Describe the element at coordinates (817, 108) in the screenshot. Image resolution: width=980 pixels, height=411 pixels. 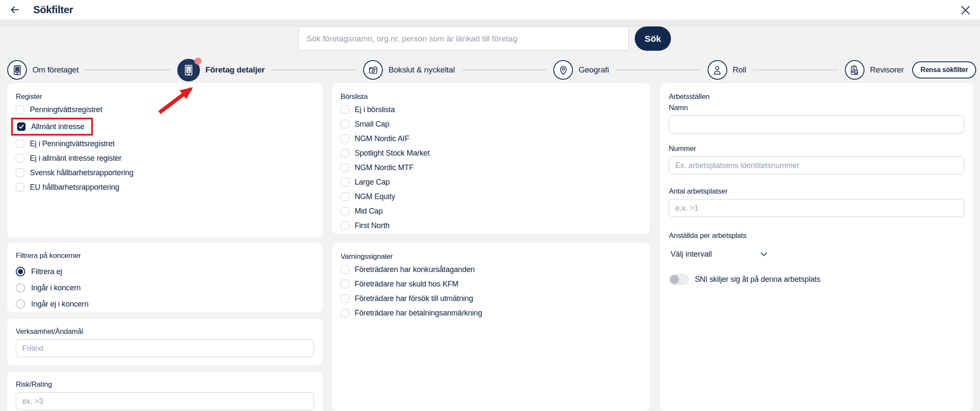
I see `name-field-label: Namn` at that location.